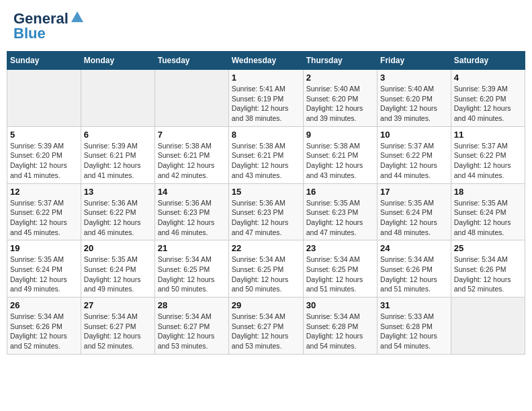  Describe the element at coordinates (266, 98) in the screenshot. I see `calendar-week-1: 1Sunrise: 5:41 AM Sunset: 6:19 PM Daylig…` at that location.